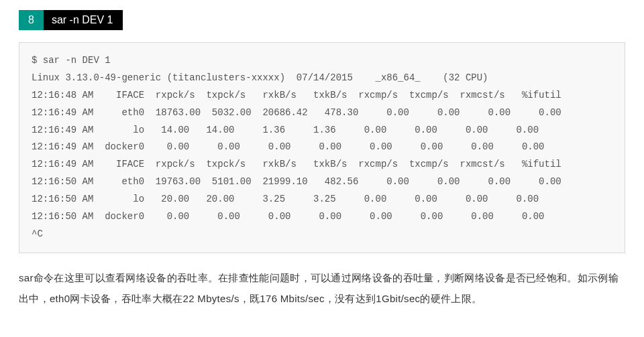 The image size is (644, 337). I want to click on code-data-row: 12:16:50 AM docker0 0.00 0.00 0.00 0.00 …, so click(288, 216).